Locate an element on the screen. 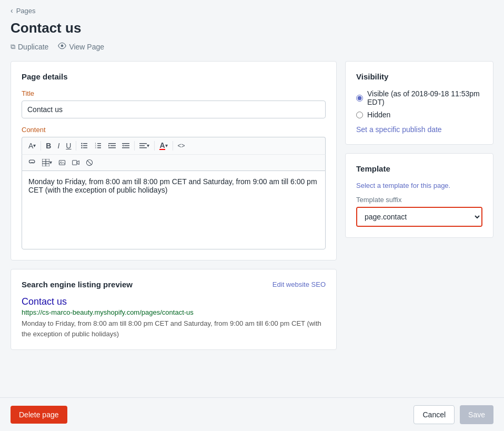 The image size is (504, 431). align-btn: ▾ is located at coordinates (144, 146).